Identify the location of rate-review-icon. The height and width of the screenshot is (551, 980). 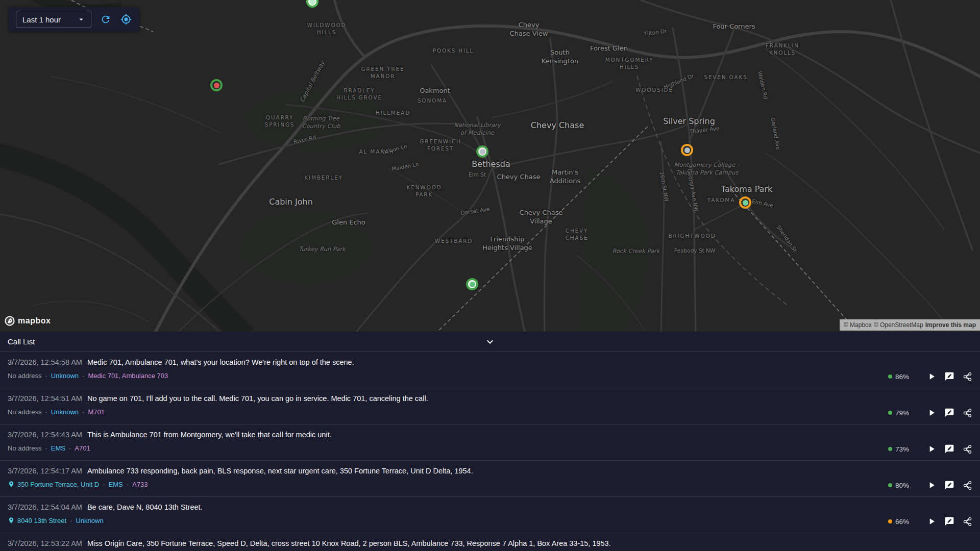
(949, 449).